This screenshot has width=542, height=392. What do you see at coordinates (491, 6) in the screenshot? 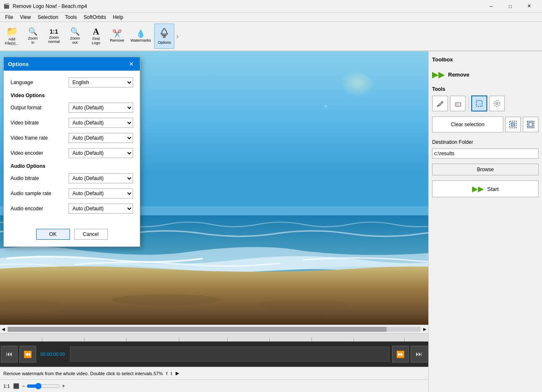
I see `minimize-button: ─` at bounding box center [491, 6].